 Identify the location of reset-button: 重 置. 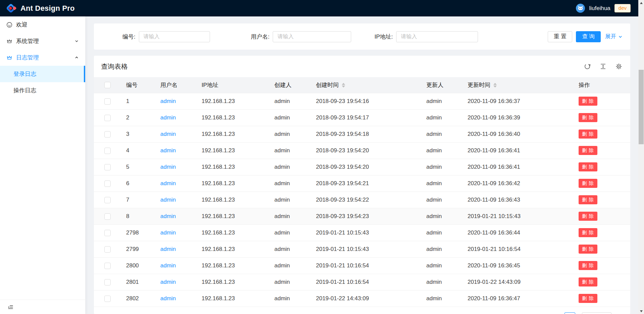
(560, 37).